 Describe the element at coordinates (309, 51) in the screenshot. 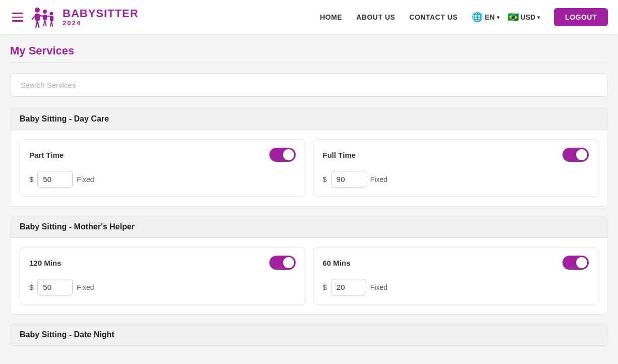

I see `page-title: My Services` at that location.